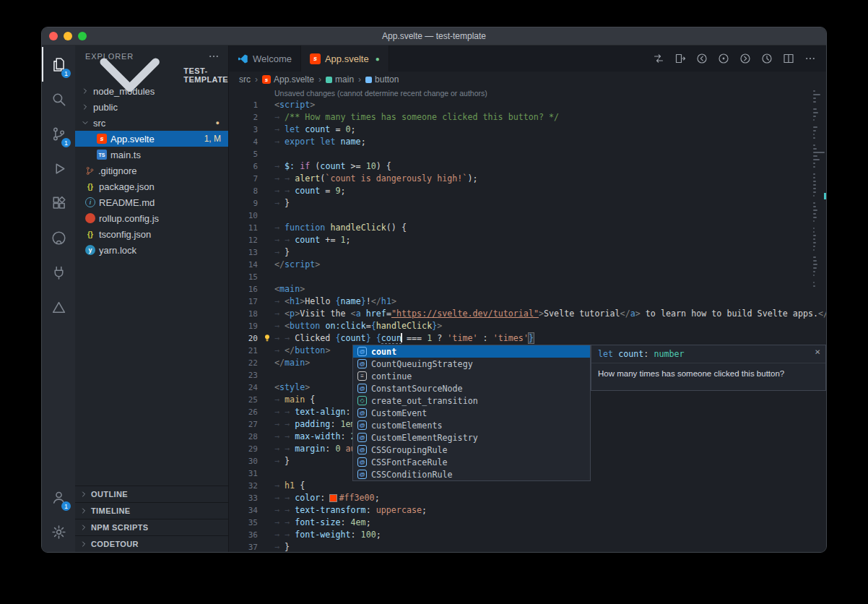 The image size is (868, 604). I want to click on tree-item-label: README.md, so click(127, 202).